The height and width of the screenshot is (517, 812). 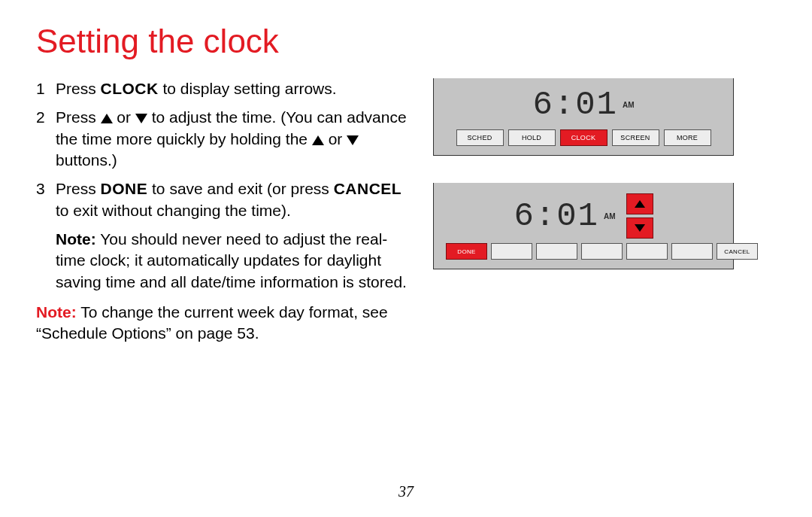 I want to click on clock-label: CLOCK, so click(x=129, y=89).